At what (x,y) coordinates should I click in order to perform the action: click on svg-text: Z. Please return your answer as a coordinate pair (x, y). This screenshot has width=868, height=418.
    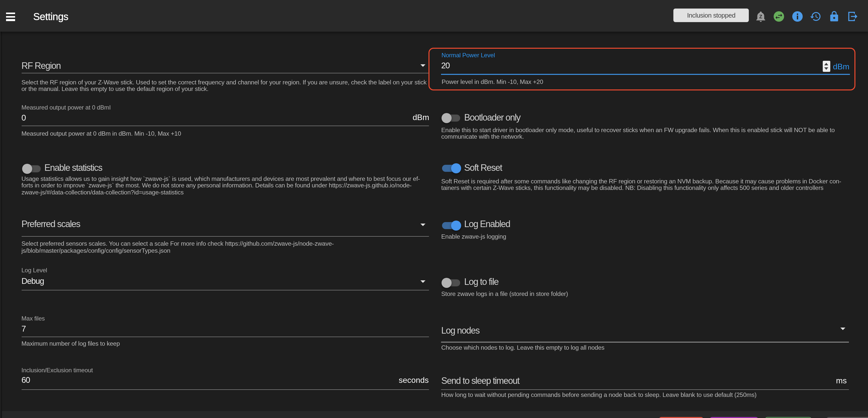
    Looking at the image, I should click on (761, 16).